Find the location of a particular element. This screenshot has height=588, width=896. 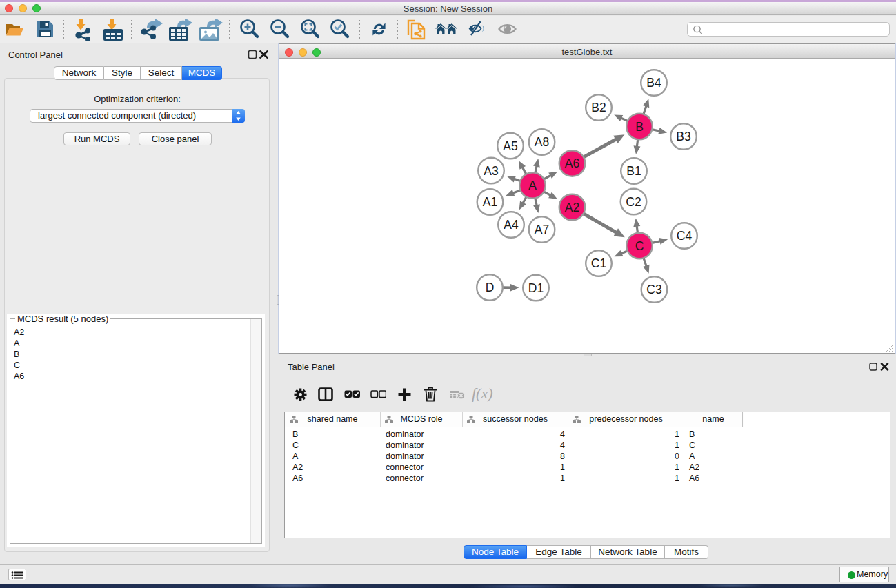

svg-text: B is located at coordinates (639, 127).